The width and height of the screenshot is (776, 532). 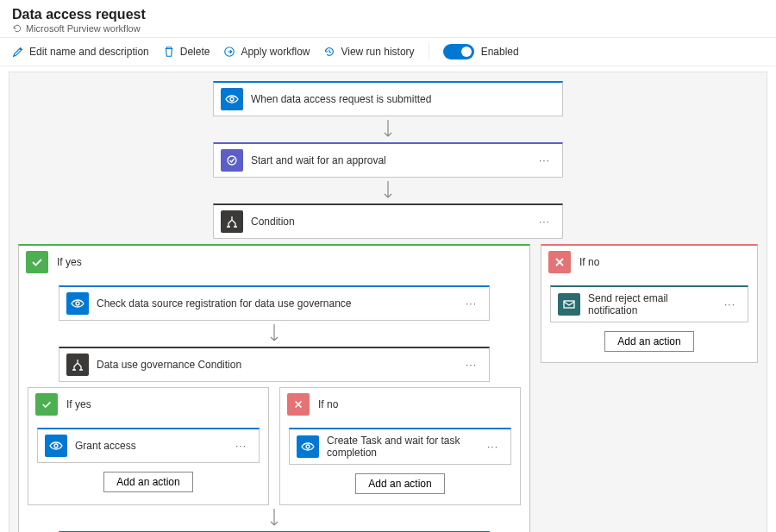 What do you see at coordinates (232, 160) in the screenshot?
I see `approval-icon` at bounding box center [232, 160].